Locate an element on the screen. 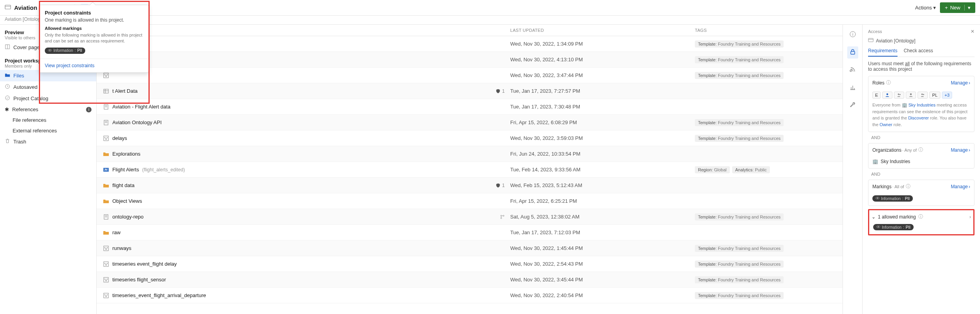  table-row: t Alert Data1Tue, Jan 17, 2023, 7:27:57 … is located at coordinates (470, 91).